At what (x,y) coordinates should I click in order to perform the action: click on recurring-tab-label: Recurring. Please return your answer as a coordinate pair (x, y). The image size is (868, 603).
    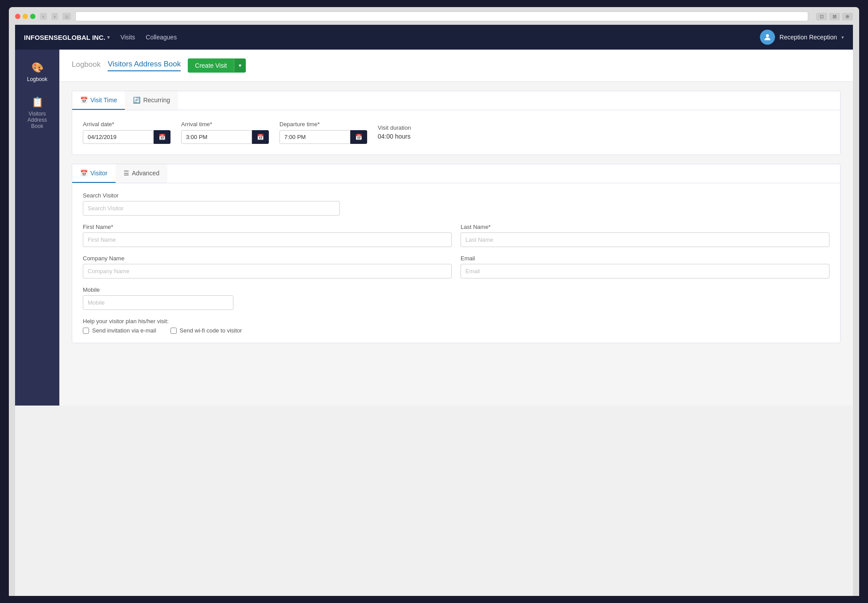
    Looking at the image, I should click on (157, 100).